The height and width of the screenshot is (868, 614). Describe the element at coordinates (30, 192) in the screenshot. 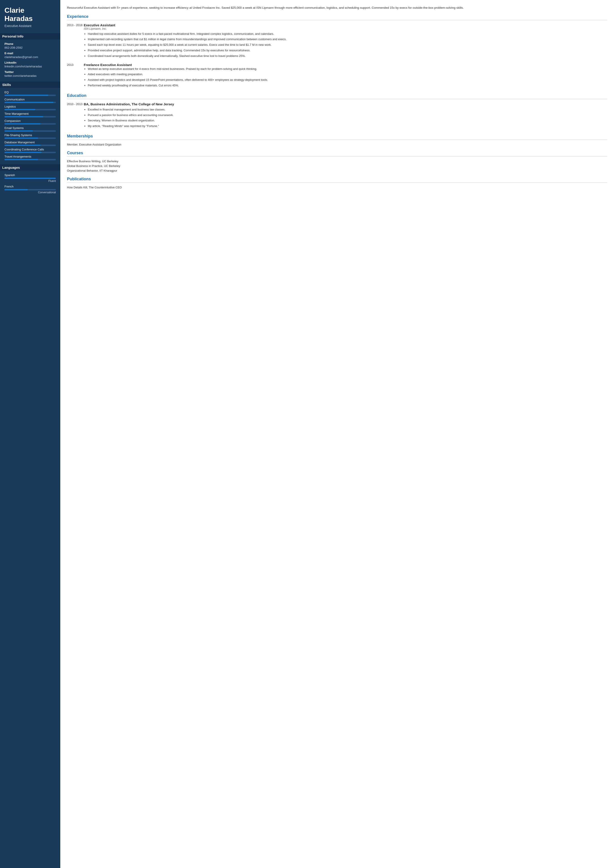

I see `language-level: Conversational` at that location.